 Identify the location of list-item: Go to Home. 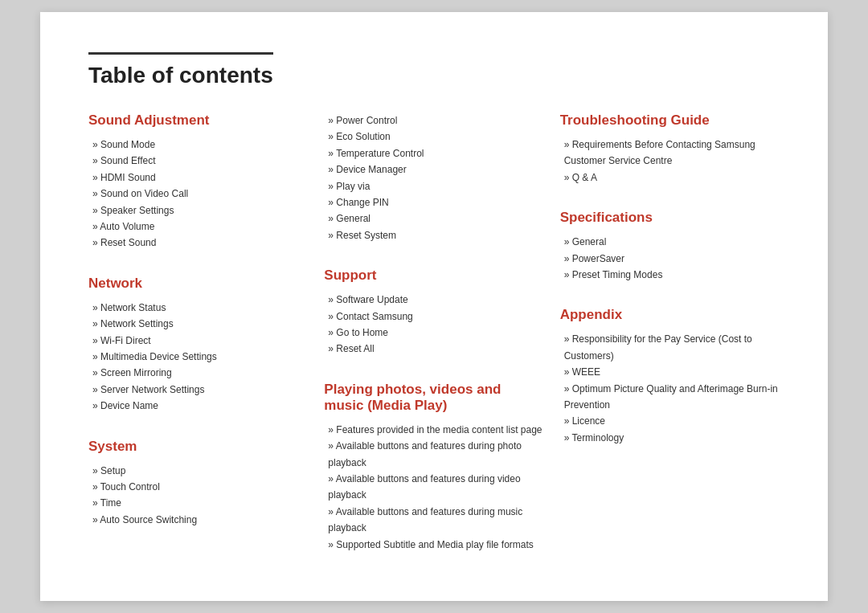
(434, 333).